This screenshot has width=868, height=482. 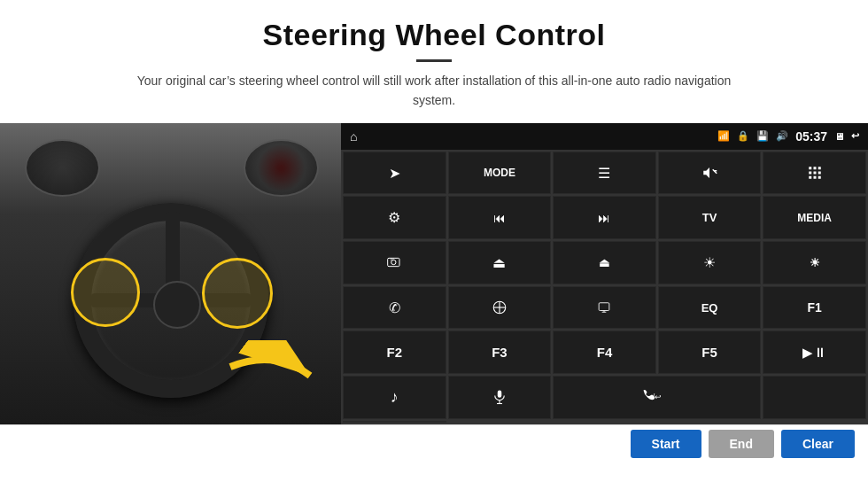 What do you see at coordinates (500, 262) in the screenshot?
I see `eject-icon: ⏏` at bounding box center [500, 262].